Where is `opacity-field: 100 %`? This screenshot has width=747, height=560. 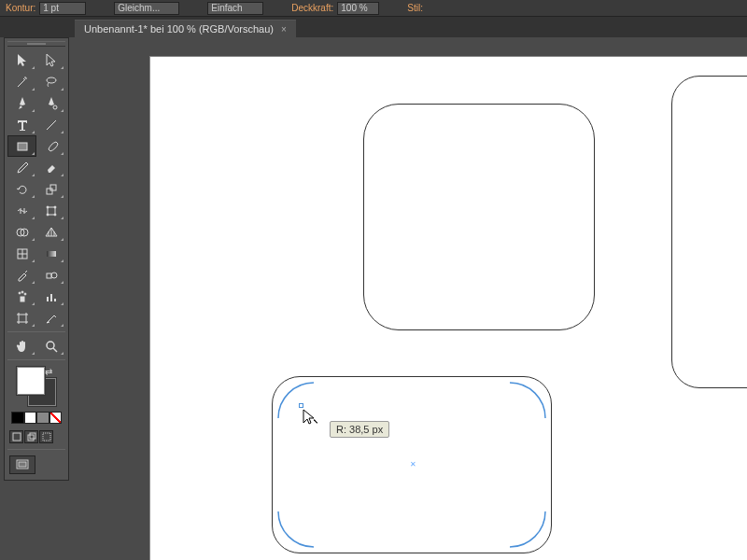
opacity-field: 100 % is located at coordinates (359, 8).